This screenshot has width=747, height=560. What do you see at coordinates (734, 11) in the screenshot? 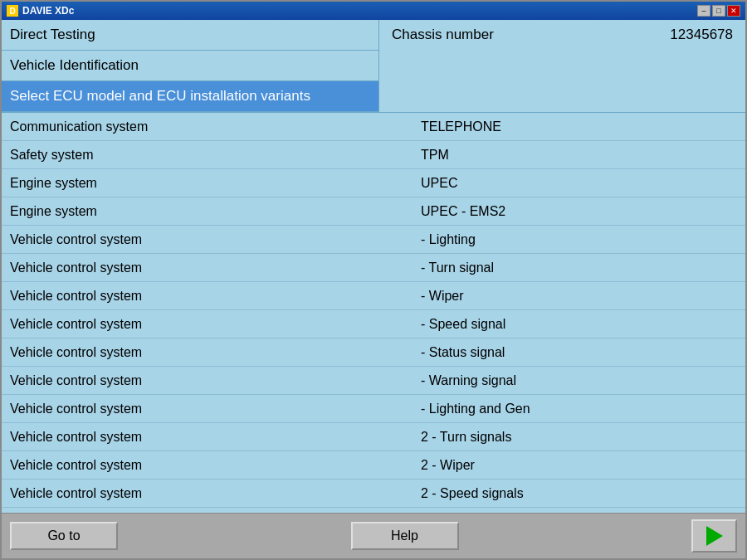
I see `close-button: ✕` at bounding box center [734, 11].